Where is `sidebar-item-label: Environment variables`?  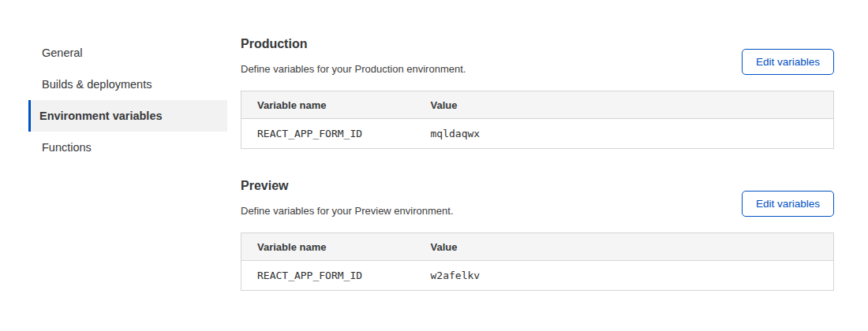
sidebar-item-label: Environment variables is located at coordinates (101, 116).